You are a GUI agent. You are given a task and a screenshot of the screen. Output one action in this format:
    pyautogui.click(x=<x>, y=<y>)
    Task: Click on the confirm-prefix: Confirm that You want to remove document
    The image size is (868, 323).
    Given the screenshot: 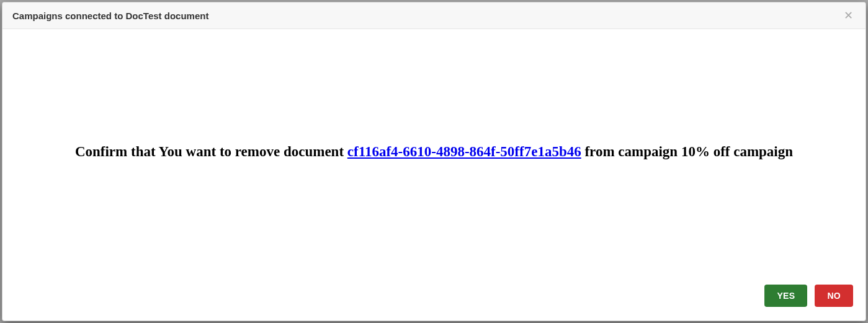 What is the action you would take?
    pyautogui.click(x=211, y=151)
    